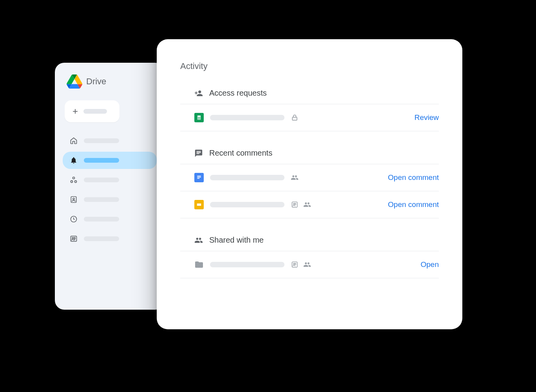  What do you see at coordinates (310, 110) in the screenshot?
I see `section-access-requests: Access requests Review` at bounding box center [310, 110].